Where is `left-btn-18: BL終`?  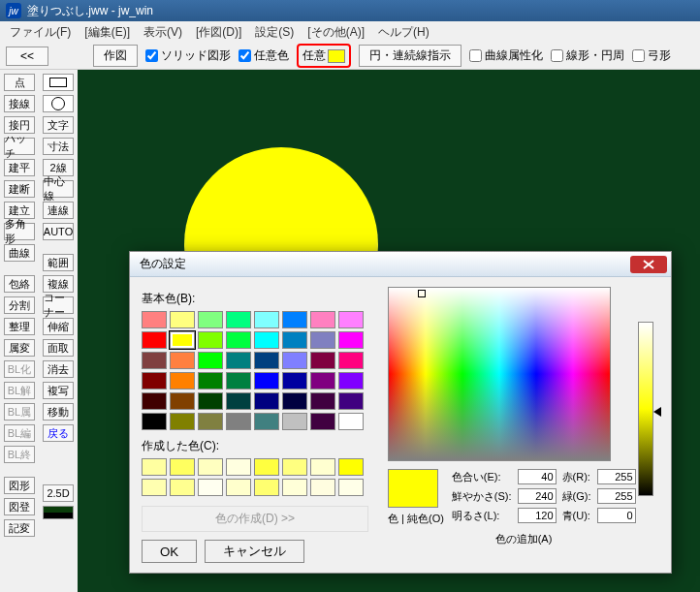 left-btn-18: BL終 is located at coordinates (19, 454).